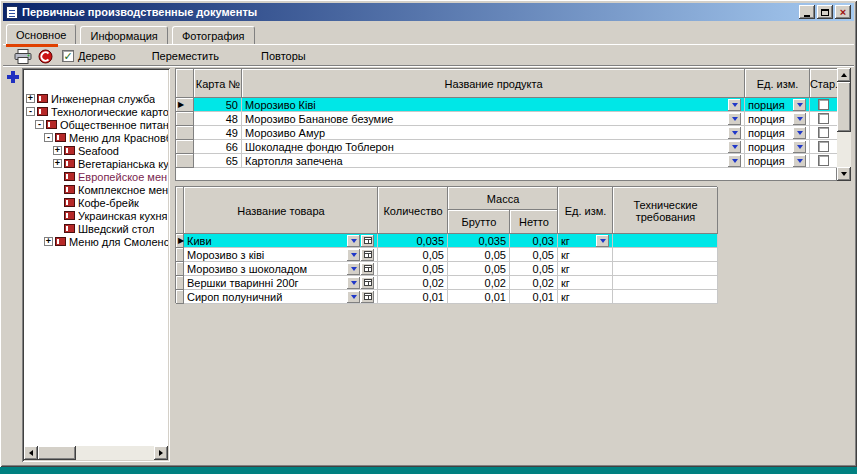  Describe the element at coordinates (446, 255) in the screenshot. I see `table-row: Морозиво з ківі0,050,050,05кг` at that location.